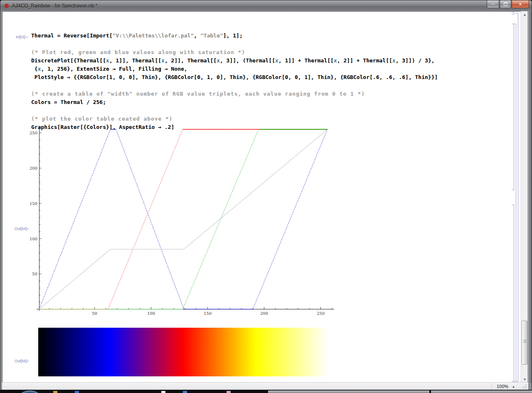 The image size is (532, 393). Describe the element at coordinates (524, 386) in the screenshot. I see `resize-grip` at that location.